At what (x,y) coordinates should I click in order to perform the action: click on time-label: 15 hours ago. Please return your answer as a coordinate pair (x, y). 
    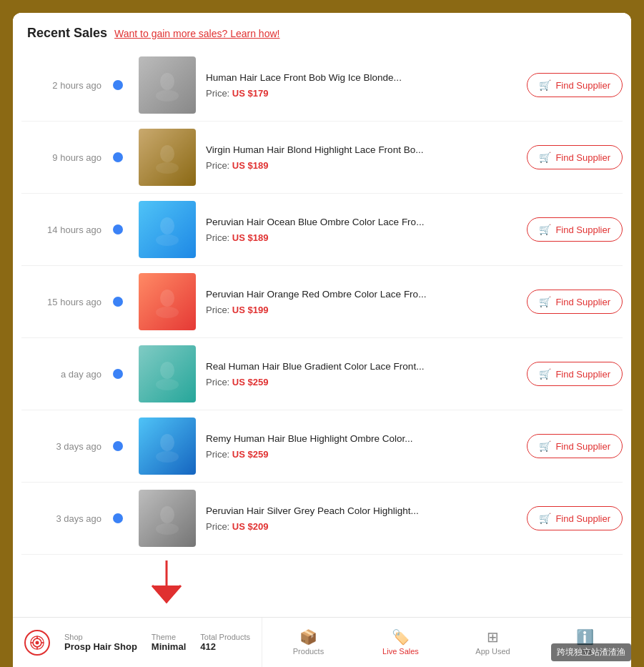
    Looking at the image, I should click on (64, 302).